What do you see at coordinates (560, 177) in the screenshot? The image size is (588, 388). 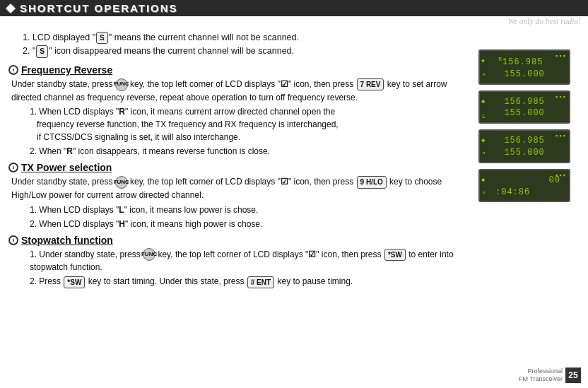 I see `lcd4-top-icon: ▪▪▪` at bounding box center [560, 177].